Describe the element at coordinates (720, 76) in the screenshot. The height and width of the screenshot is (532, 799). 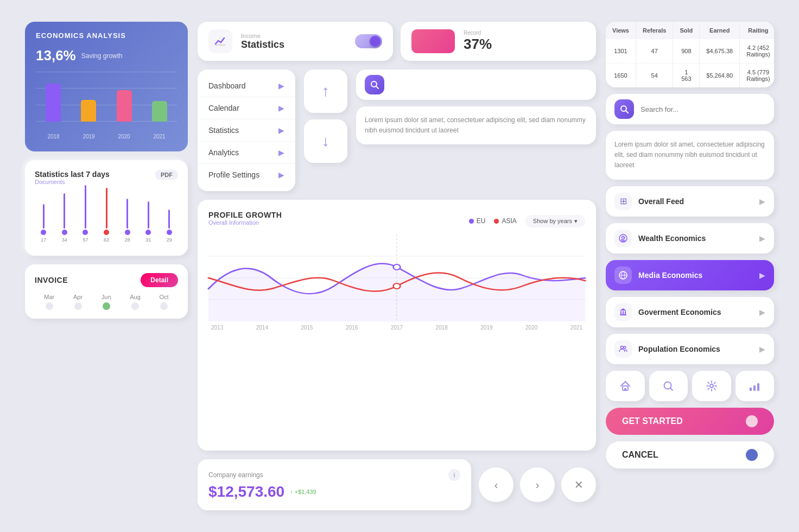
I see `cell-earned-2: $5,264.80` at that location.